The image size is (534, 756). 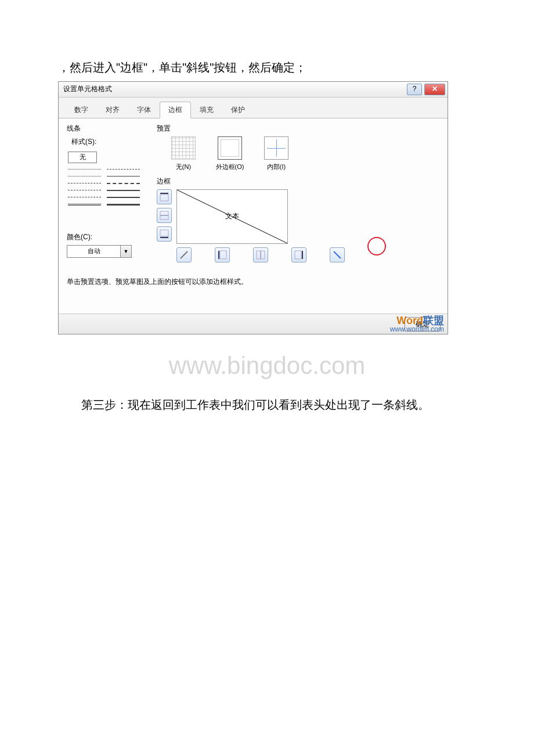 I want to click on line-group-label: 线条, so click(x=109, y=129).